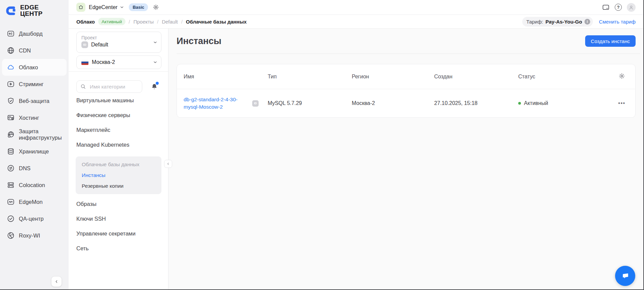 The image size is (644, 290). I want to click on search-input, so click(114, 87).